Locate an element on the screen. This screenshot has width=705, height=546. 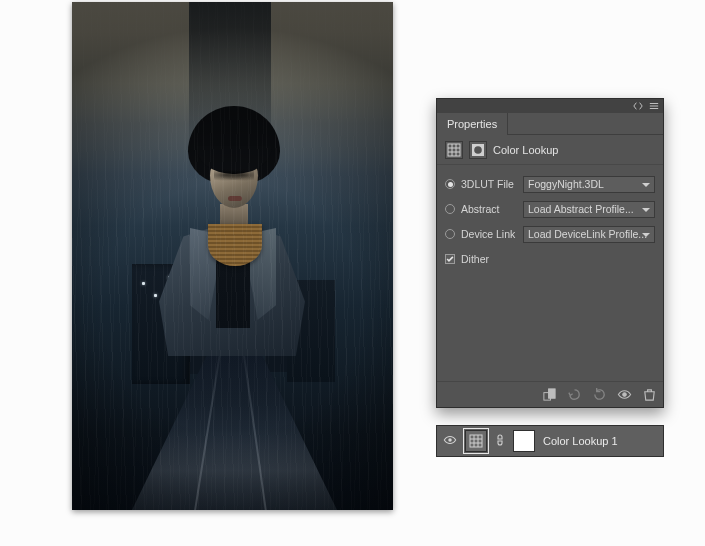
row-3dlut: 3DLUT File FoggyNight.3DL is located at coordinates (550, 184).